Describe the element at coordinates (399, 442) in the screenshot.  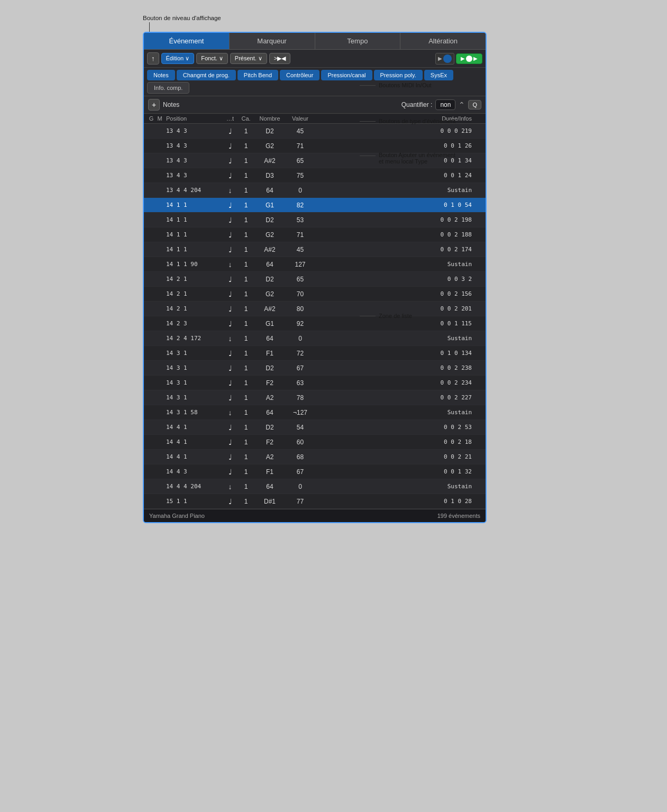
I see `cell-duree: 0 0 2 18` at that location.